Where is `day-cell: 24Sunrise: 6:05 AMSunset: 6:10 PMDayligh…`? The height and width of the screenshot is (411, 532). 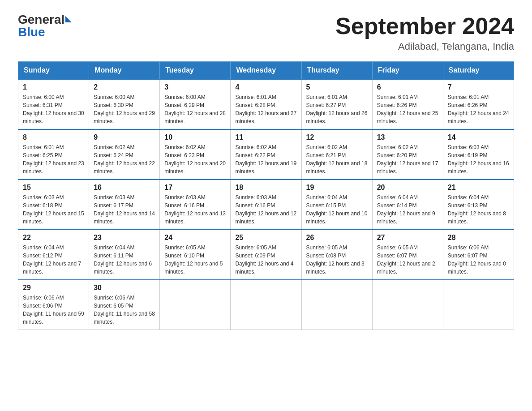 day-cell: 24Sunrise: 6:05 AMSunset: 6:10 PMDayligh… is located at coordinates (195, 255).